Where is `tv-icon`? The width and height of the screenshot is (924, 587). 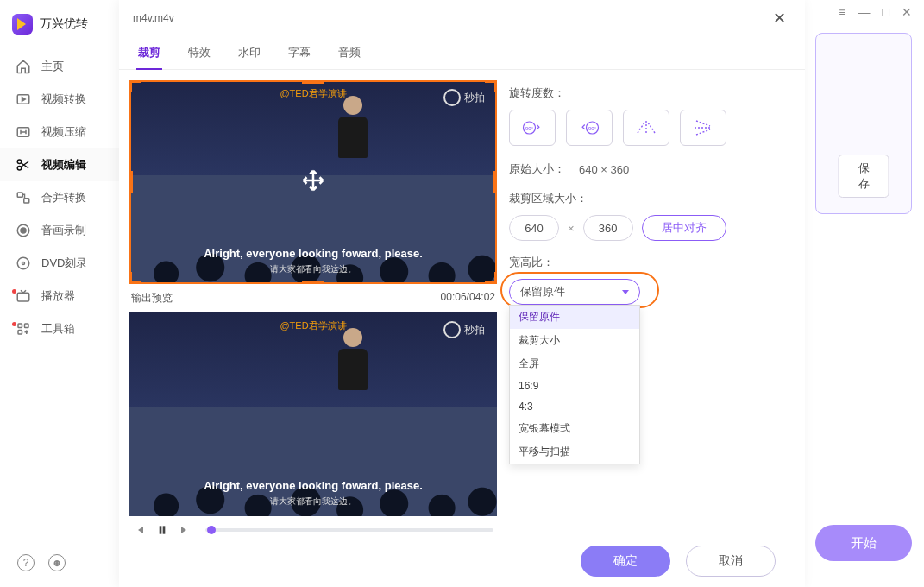
tv-icon is located at coordinates (23, 296).